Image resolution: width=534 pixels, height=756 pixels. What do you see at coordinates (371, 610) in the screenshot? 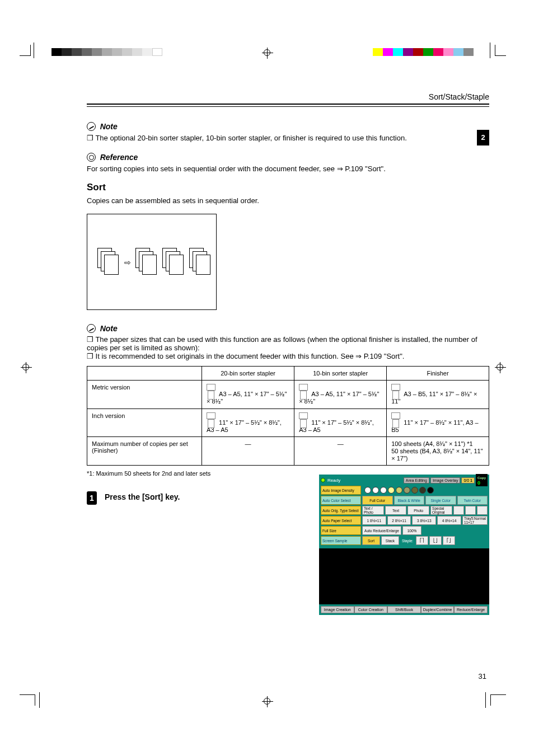
I see `color-creation-tab: Color Creation` at bounding box center [371, 610].